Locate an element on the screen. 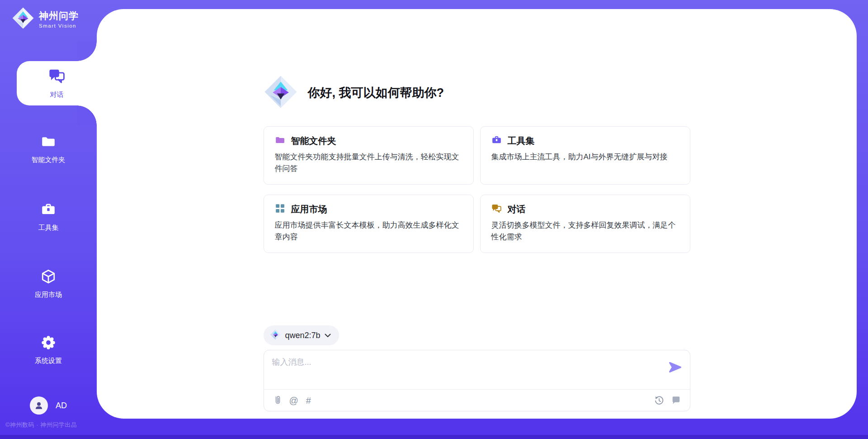 Image resolution: width=868 pixels, height=439 pixels. card-description: 灵活切换多模型文件，支持多样回复效果调试，满足个性化需求 is located at coordinates (585, 231).